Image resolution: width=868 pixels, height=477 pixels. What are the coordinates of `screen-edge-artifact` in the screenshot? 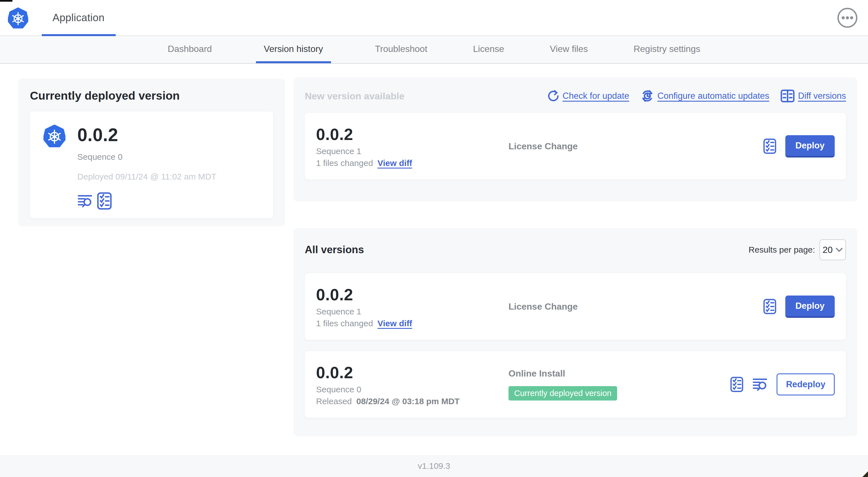 It's located at (6, 1).